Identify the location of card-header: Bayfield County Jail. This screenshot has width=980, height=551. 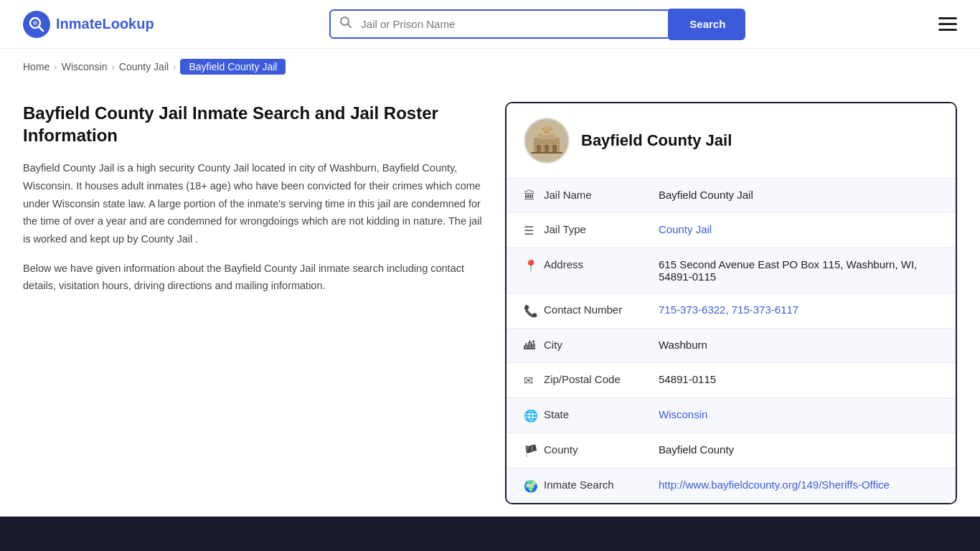
(731, 141).